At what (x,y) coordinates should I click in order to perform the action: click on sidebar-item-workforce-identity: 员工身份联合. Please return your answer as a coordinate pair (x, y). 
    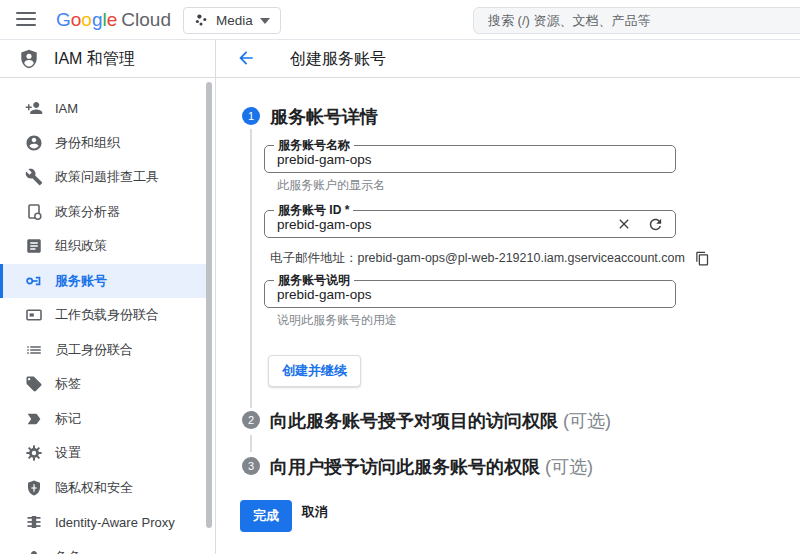
    Looking at the image, I should click on (104, 350).